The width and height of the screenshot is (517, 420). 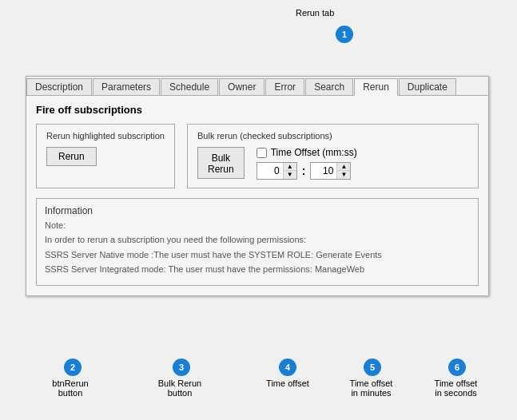 I want to click on seconds-input, so click(x=324, y=171).